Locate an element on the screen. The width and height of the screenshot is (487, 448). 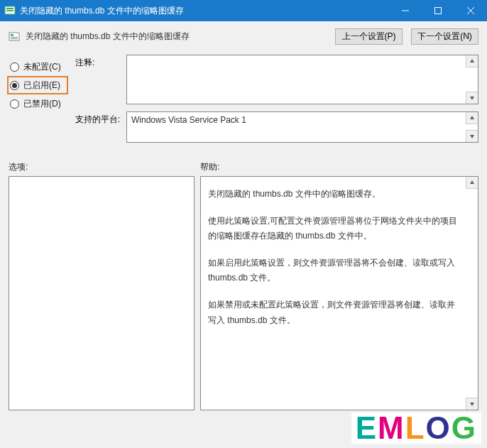
help-paragraph: 如果禁用或未配置此策略设置，则文件资源管理器将创建、读取并写入 thumbs.d… is located at coordinates (334, 312).